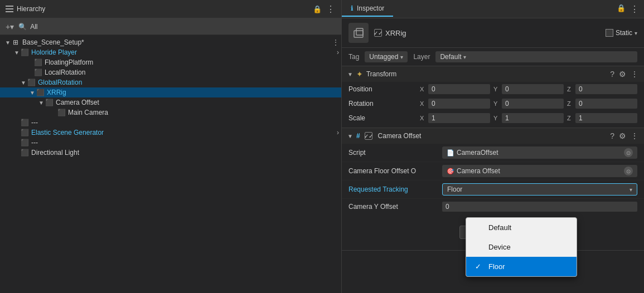 The width and height of the screenshot is (644, 293). What do you see at coordinates (10, 27) in the screenshot?
I see `add-button: +▾` at bounding box center [10, 27].